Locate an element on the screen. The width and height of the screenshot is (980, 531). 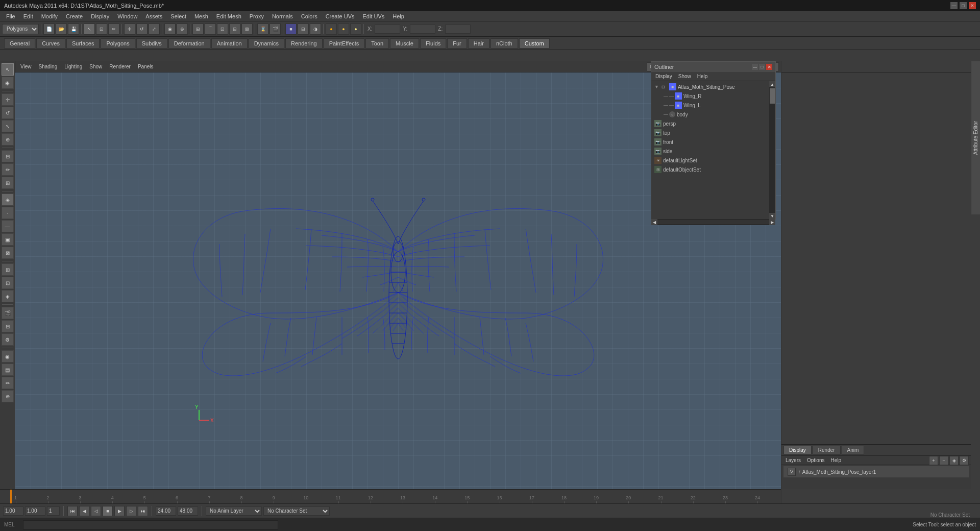
close-button: ✕ is located at coordinates (972, 6).